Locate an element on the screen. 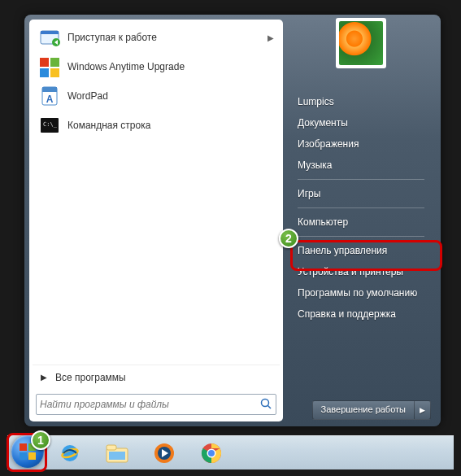 This screenshot has height=476, width=461. taskbar-media-player is located at coordinates (164, 453).